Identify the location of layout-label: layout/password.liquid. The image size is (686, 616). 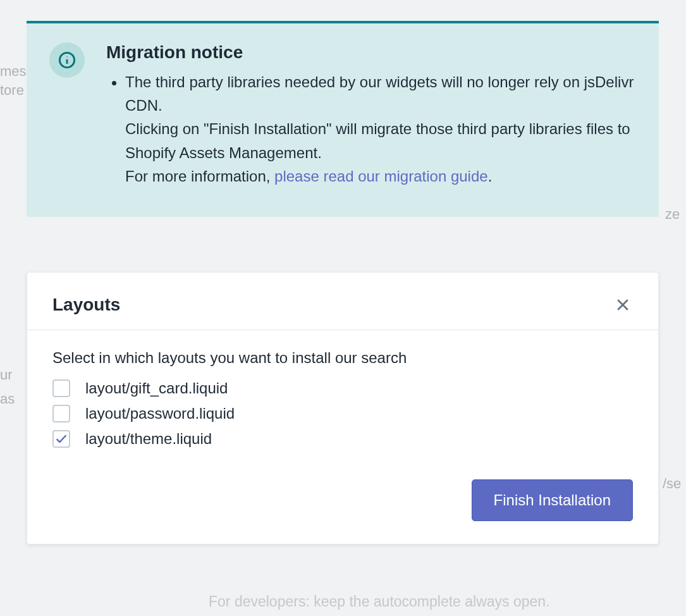
(160, 414).